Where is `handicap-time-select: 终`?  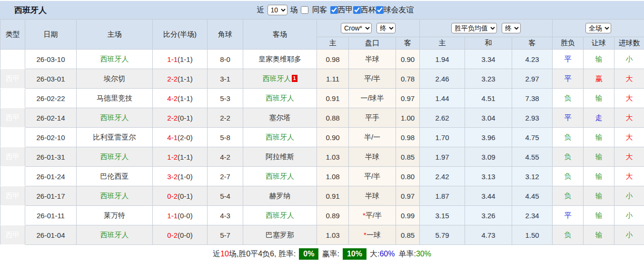
handicap-time-select: 终 is located at coordinates (386, 28).